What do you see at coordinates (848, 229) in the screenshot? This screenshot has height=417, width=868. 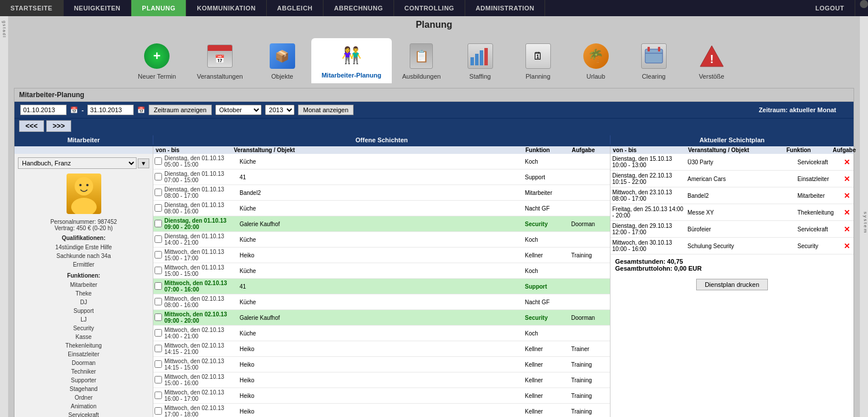 I see `delete-button-4: ✕` at bounding box center [848, 229].